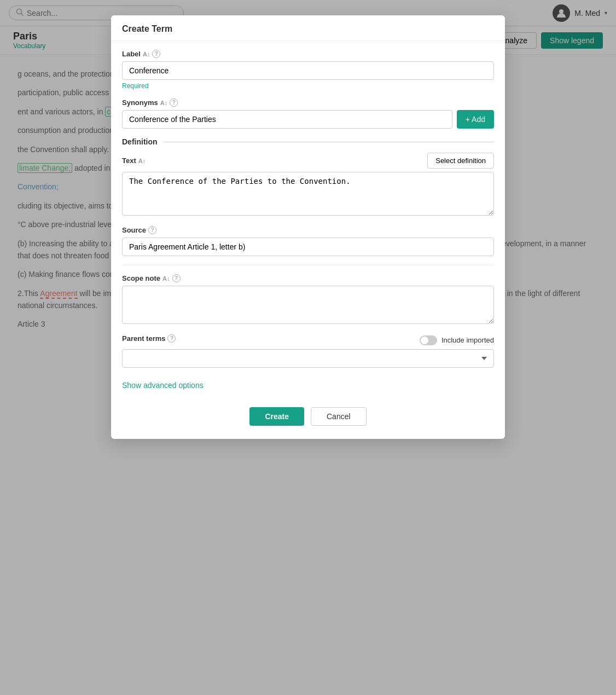 Image resolution: width=616 pixels, height=695 pixels. What do you see at coordinates (308, 241) in the screenshot?
I see `source-group: Source ?` at bounding box center [308, 241].